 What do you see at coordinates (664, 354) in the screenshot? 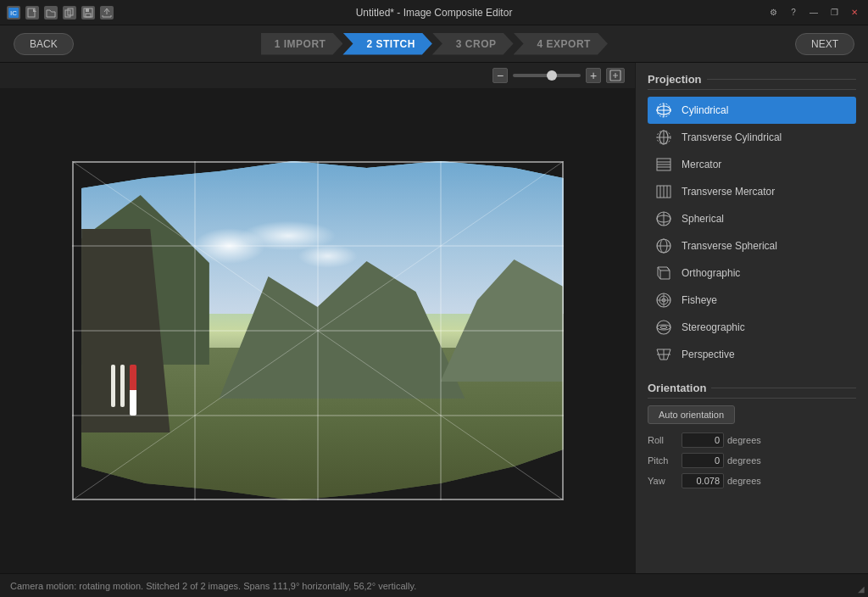
I see `perspective-icon` at bounding box center [664, 354].